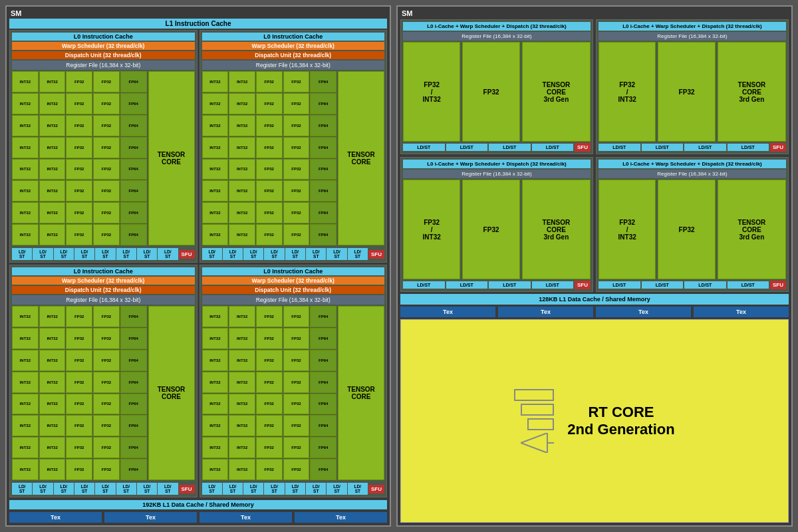 This screenshot has width=798, height=532. What do you see at coordinates (627, 229) in the screenshot?
I see `fp32-int32-big-3: FP32 / INT32` at bounding box center [627, 229].